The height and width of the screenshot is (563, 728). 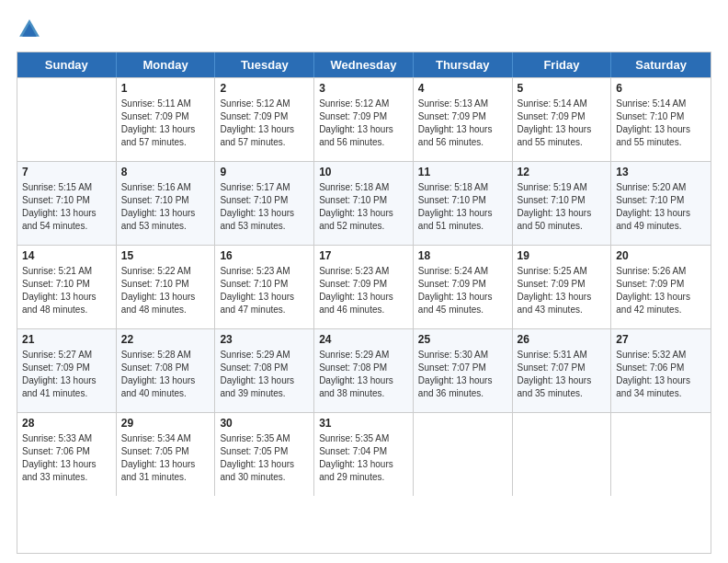 What do you see at coordinates (661, 374) in the screenshot?
I see `cell-info: Sunrise: 5:32 AMSunset: 7:06 PMDaylight:…` at bounding box center [661, 374].